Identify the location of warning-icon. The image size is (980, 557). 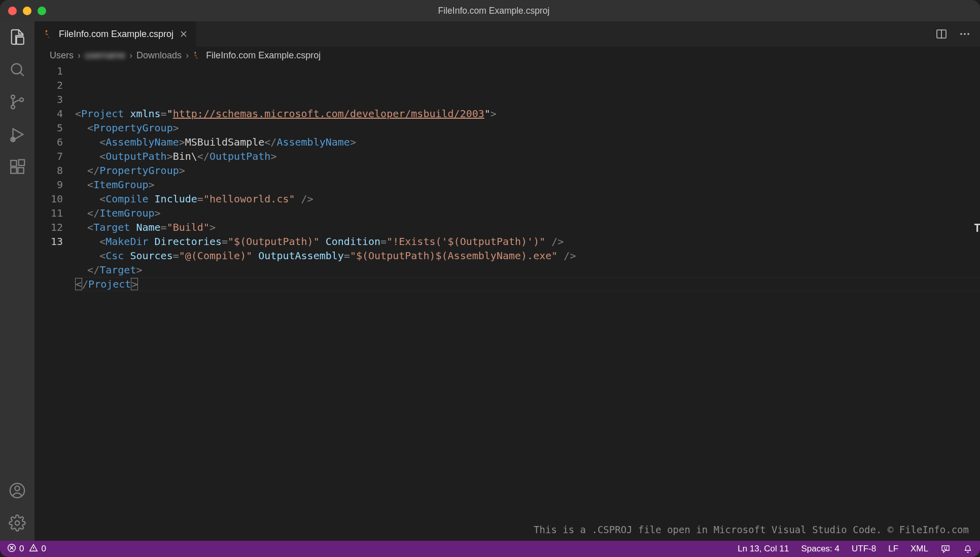
(33, 549).